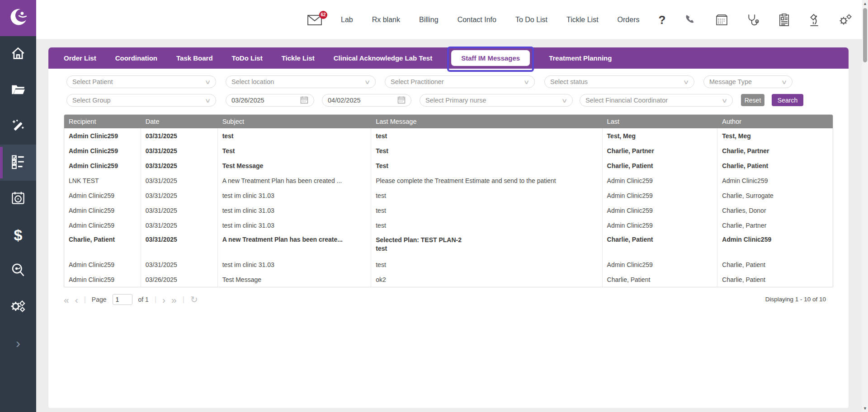  What do you see at coordinates (775, 195) in the screenshot?
I see `cell-author: Charlie, Surrogate` at bounding box center [775, 195].